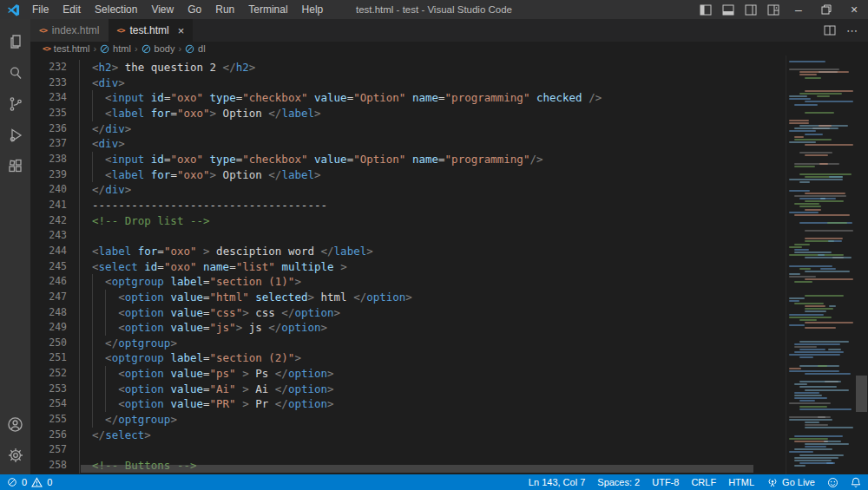 The image size is (868, 490). What do you see at coordinates (71, 10) in the screenshot?
I see `menu-edit: Edit` at bounding box center [71, 10].